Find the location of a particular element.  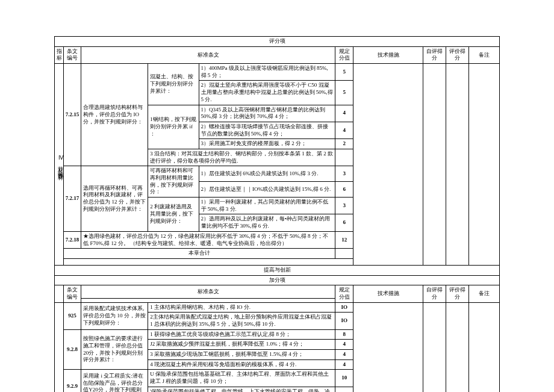

clause-925-r2: 2主体结构采用装配式混凝土结构，地上部分预制构件应用混凝土体积占混凝 1 总体积… is located at coordinates (242, 321).